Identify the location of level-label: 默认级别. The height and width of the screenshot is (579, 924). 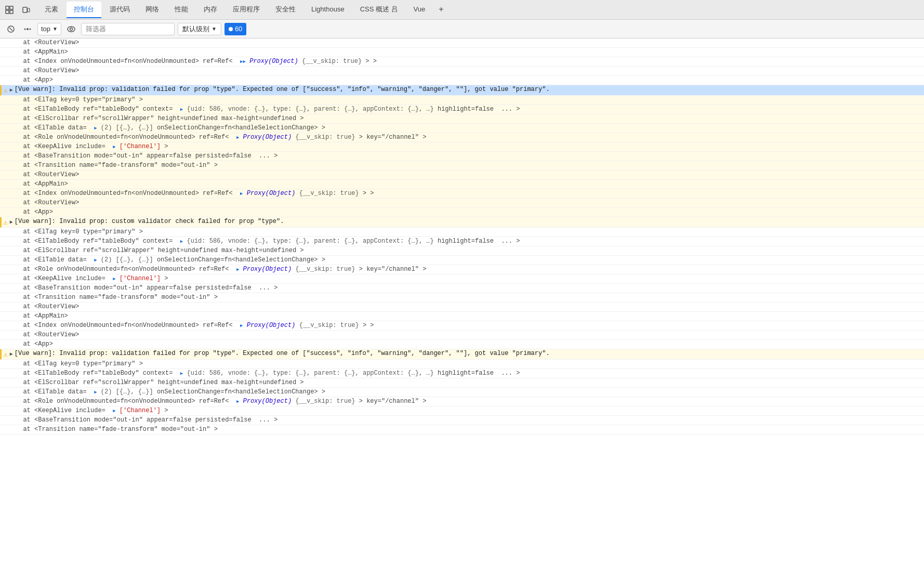
(196, 29).